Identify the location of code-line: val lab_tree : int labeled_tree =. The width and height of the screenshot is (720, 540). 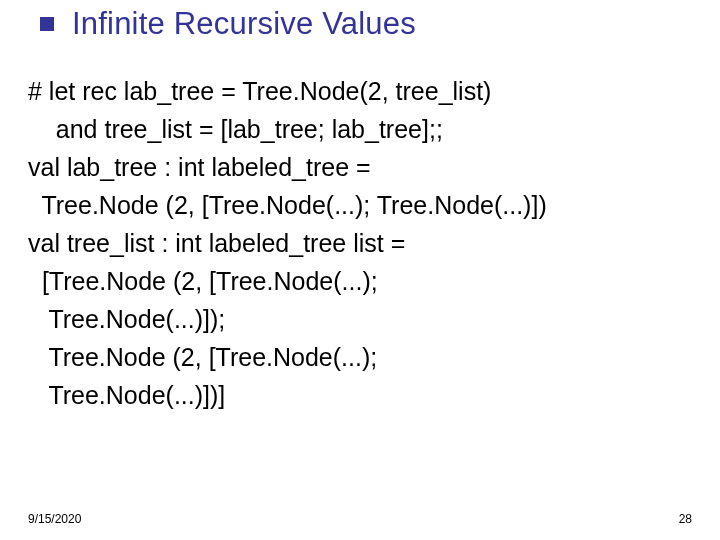
(360, 167).